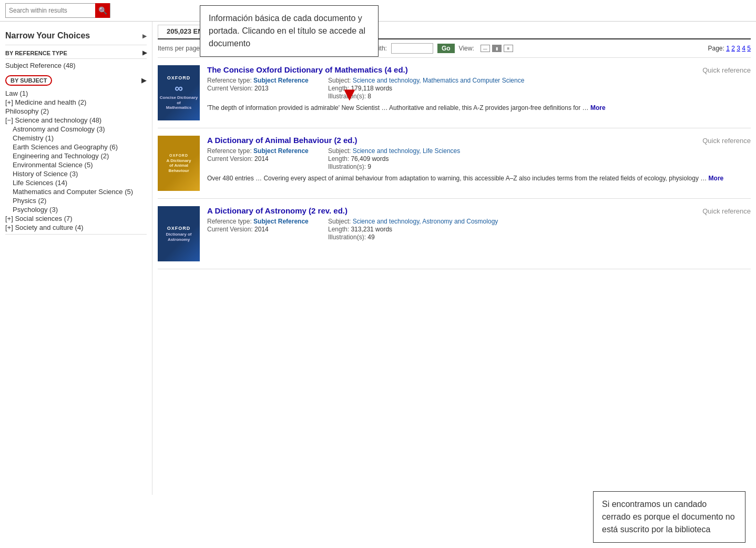 This screenshot has height=548, width=756. What do you see at coordinates (76, 147) in the screenshot?
I see `sidebar-subject-item: Earth Sciences and Geography (6)` at bounding box center [76, 147].